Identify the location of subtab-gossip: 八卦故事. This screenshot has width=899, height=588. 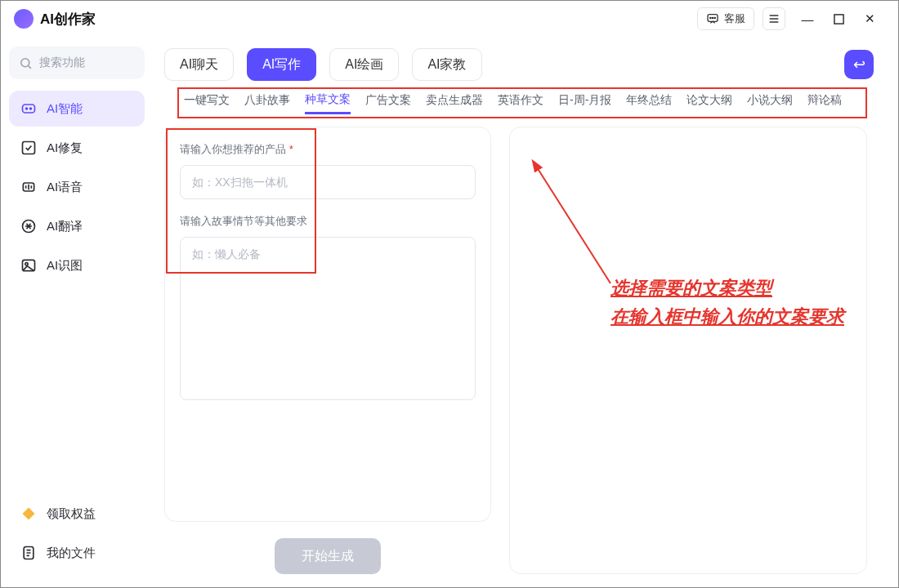
(267, 103).